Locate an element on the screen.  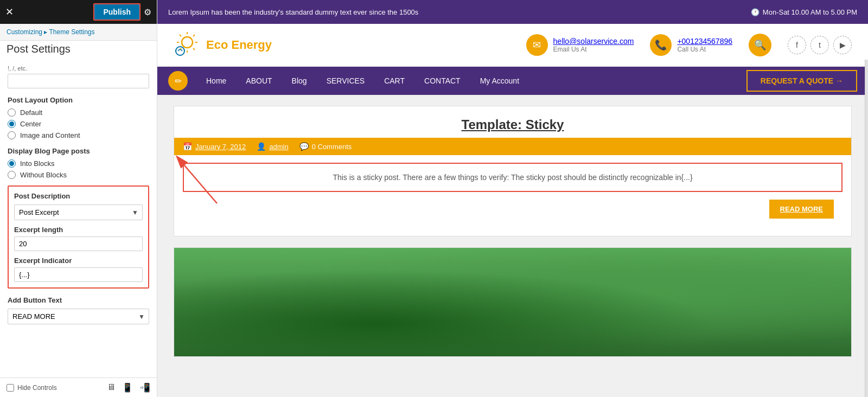
email-sub: Email Us At is located at coordinates (593, 49).